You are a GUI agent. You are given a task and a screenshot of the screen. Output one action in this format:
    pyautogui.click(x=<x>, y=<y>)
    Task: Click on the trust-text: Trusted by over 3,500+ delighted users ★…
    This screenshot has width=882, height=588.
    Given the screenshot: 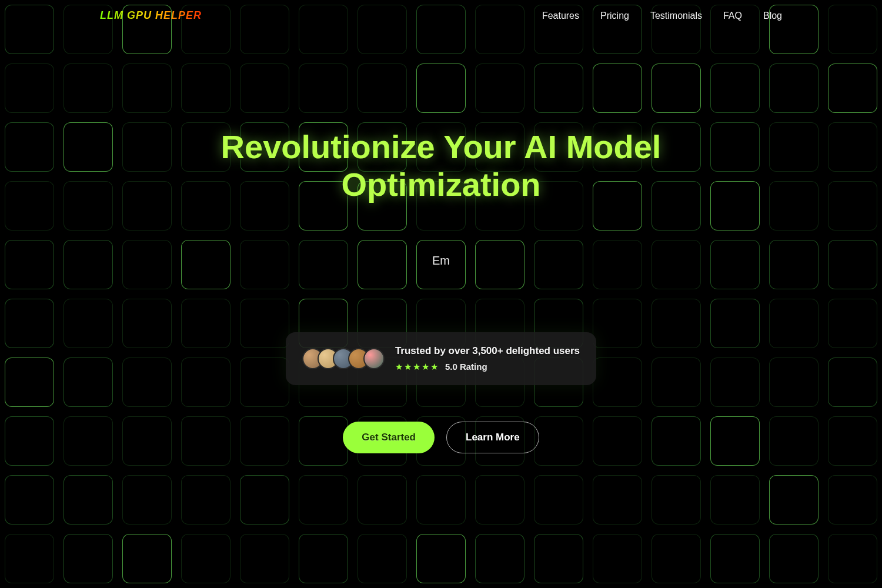 What is the action you would take?
    pyautogui.click(x=487, y=359)
    